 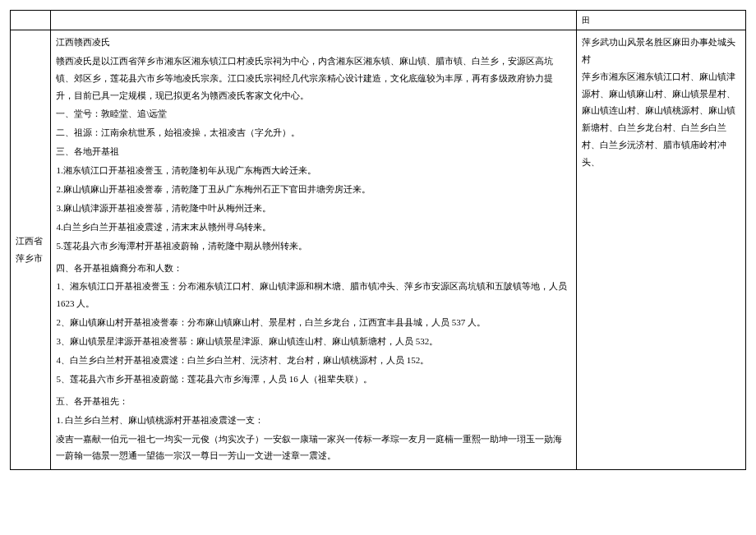 I want to click on body-l4-2: 2、麻山镇麻山村开基祖凌誉泰：分布麻山镇麻山村、景星村，白兰乡龙台，江西宜丰县县…, so click(x=314, y=322).